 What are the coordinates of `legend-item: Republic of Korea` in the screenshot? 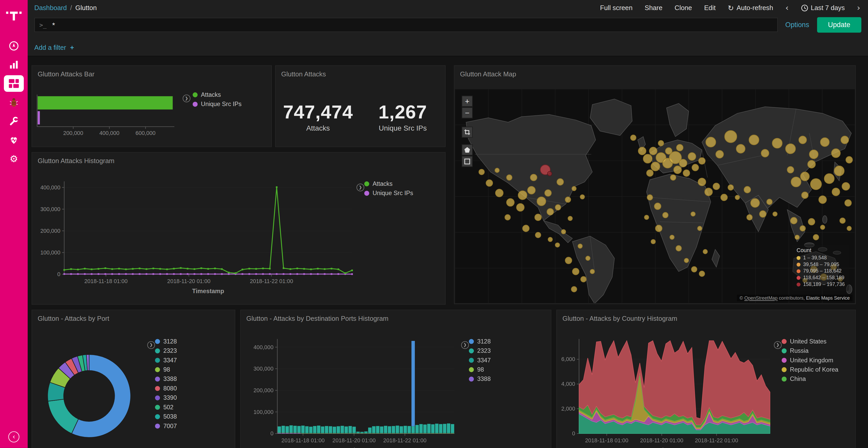 It's located at (810, 370).